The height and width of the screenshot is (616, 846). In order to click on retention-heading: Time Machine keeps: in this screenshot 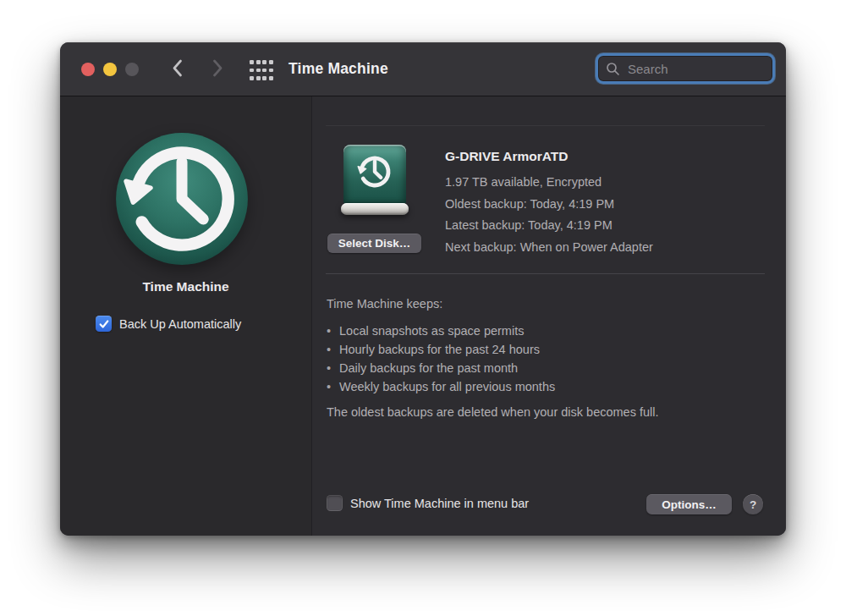, I will do `click(492, 304)`.